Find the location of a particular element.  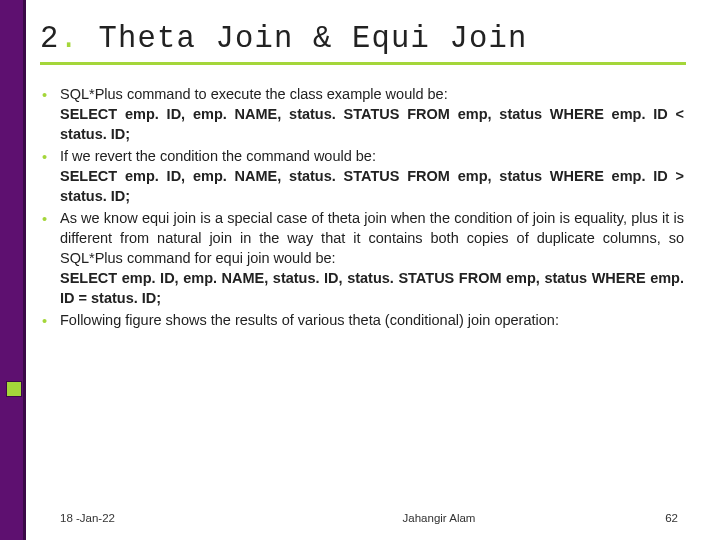

sidebar-decoration is located at coordinates (13, 270).